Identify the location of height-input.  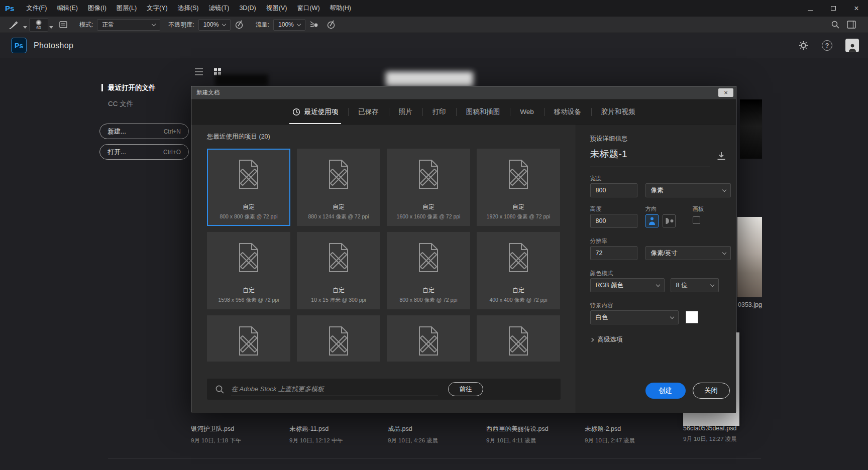
(614, 221).